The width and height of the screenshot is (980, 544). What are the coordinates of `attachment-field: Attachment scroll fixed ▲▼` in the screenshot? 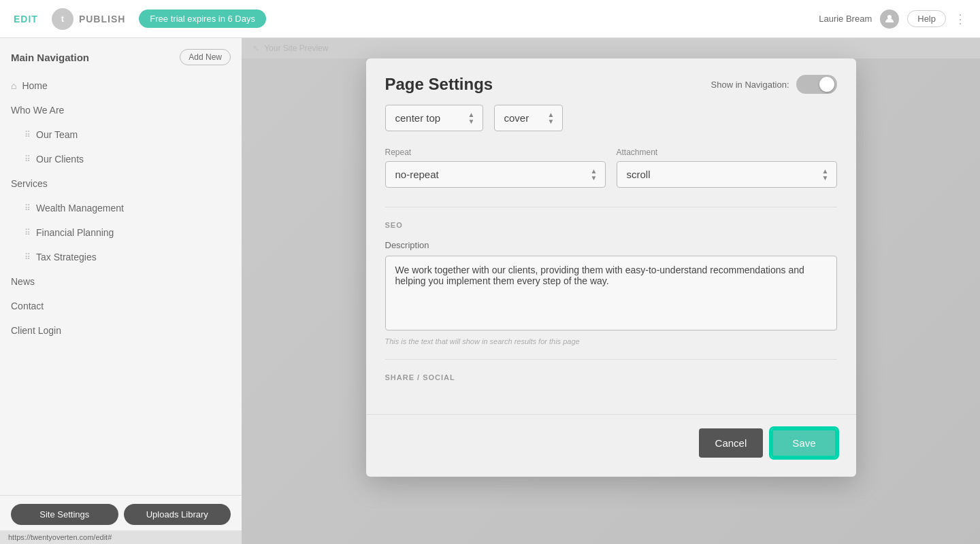 It's located at (727, 167).